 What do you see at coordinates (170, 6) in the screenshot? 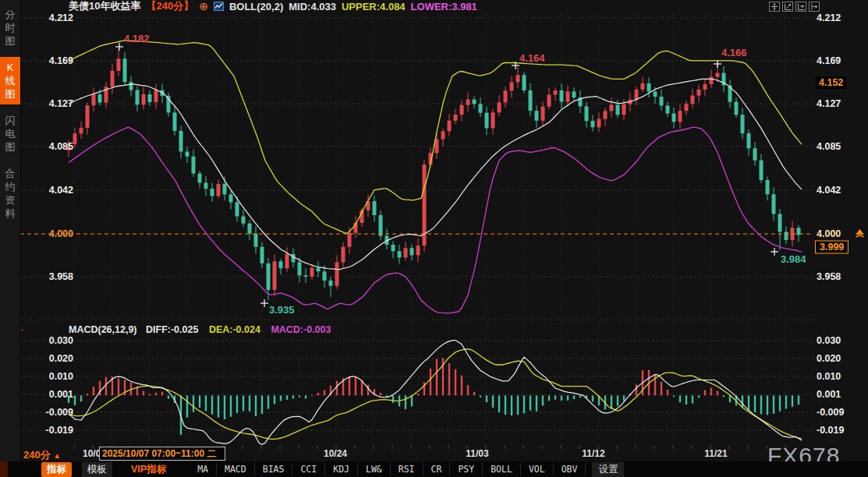
I see `period-tag: 【240分】` at bounding box center [170, 6].